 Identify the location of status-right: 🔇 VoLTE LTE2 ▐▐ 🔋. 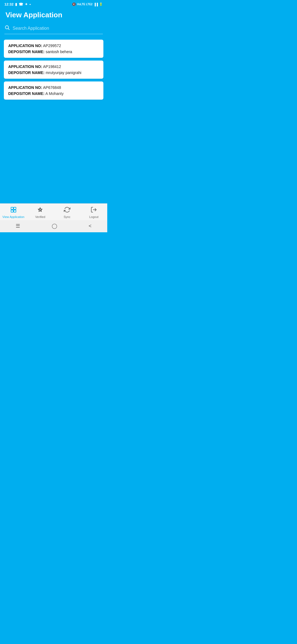
(87, 4).